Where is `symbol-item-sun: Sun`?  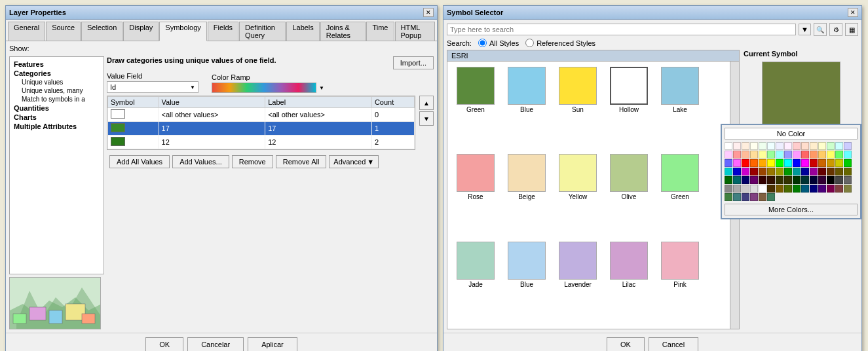
symbol-item-sun: Sun is located at coordinates (578, 107).